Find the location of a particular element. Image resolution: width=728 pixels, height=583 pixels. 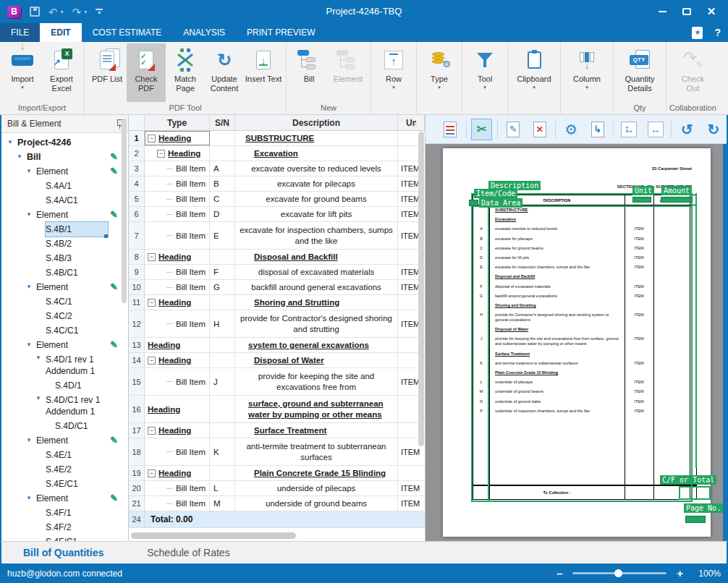

insert-text-button: ↓ Insert Text is located at coordinates (263, 72).